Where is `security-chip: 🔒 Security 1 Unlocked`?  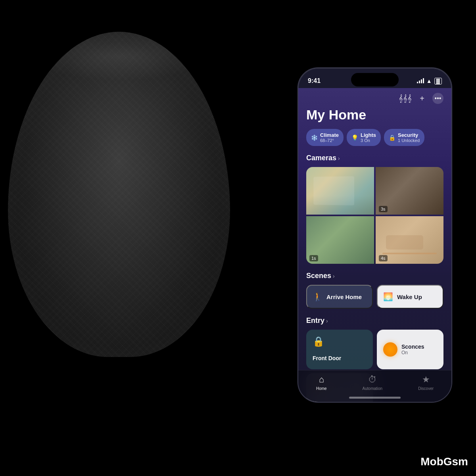
security-chip: 🔒 Security 1 Unlocked is located at coordinates (404, 137).